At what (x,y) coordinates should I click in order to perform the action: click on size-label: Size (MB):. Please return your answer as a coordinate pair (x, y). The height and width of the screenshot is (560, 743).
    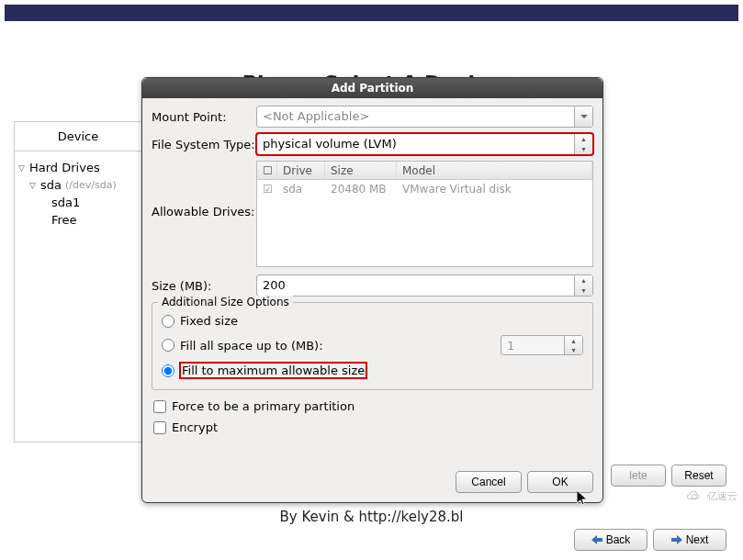
    Looking at the image, I should click on (204, 286).